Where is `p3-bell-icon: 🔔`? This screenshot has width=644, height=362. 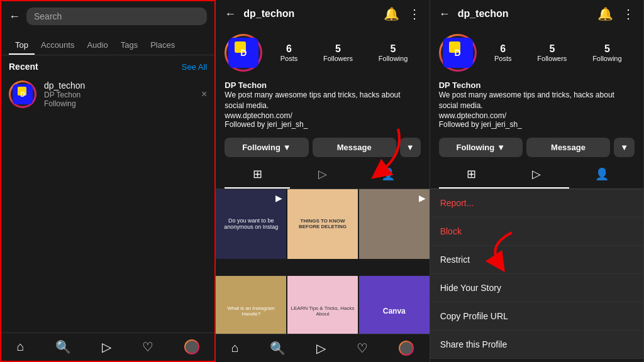
p3-bell-icon: 🔔 is located at coordinates (605, 14).